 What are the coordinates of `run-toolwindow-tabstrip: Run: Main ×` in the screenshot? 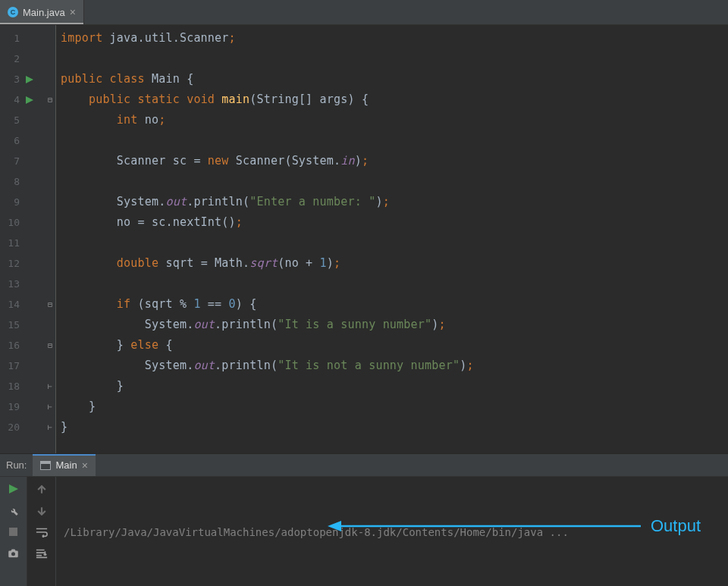 It's located at (364, 465).